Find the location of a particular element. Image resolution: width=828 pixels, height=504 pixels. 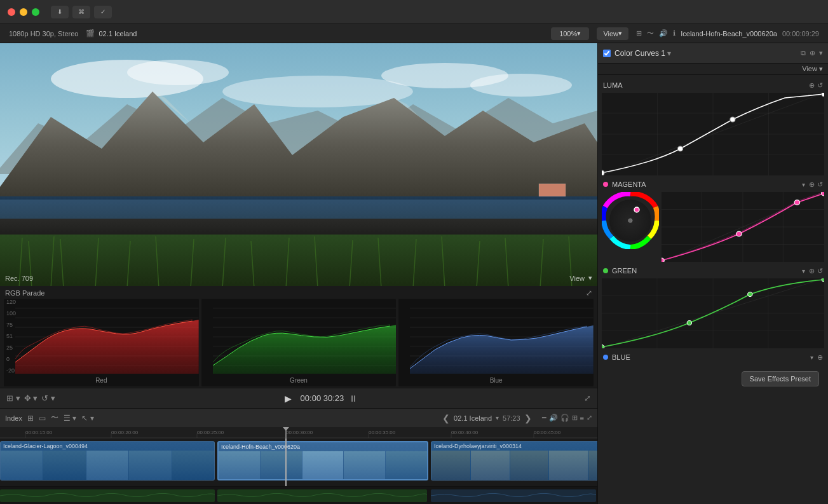

tl-view-btn: ⊞ is located at coordinates (574, 418).